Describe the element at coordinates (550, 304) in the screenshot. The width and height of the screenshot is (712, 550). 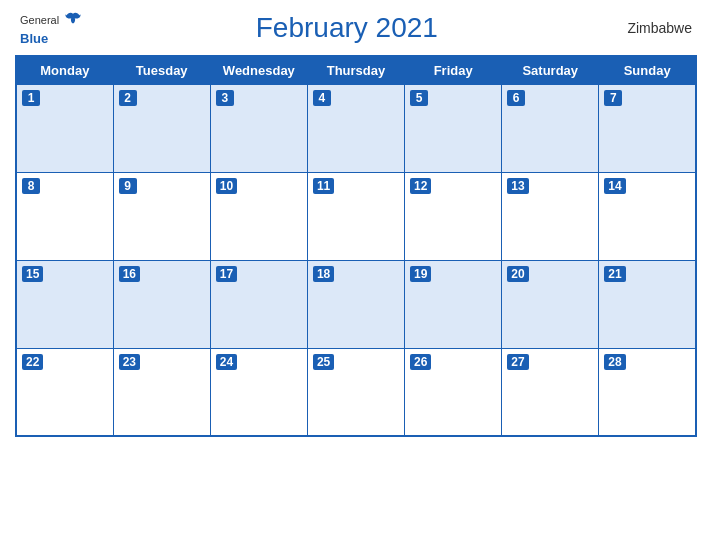
I see `day-20: 20` at that location.